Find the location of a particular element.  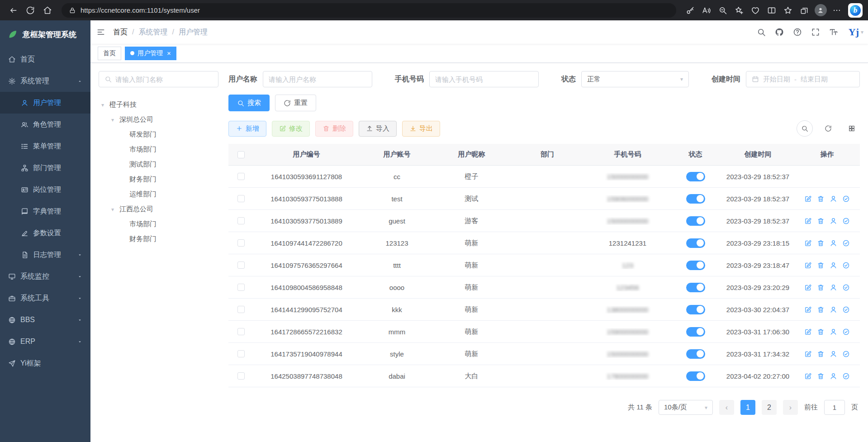

date-range-picker: 开始日期 - 结束日期 is located at coordinates (803, 79).